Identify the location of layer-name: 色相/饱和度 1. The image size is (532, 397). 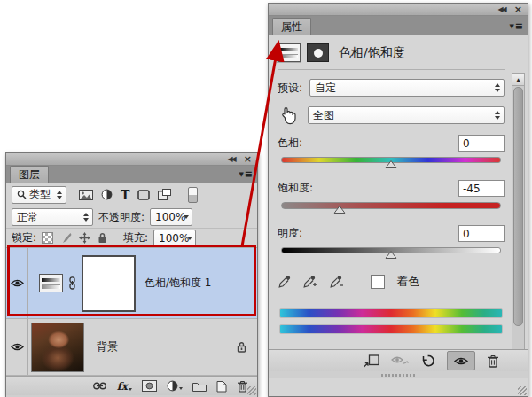
(178, 284).